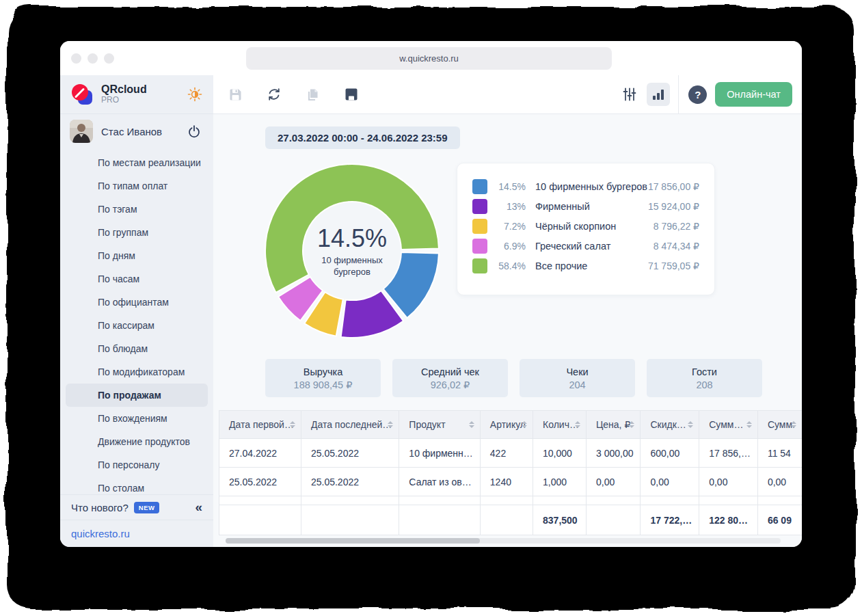 Image resolution: width=862 pixels, height=616 pixels. I want to click on legend-percent: 13%, so click(507, 206).